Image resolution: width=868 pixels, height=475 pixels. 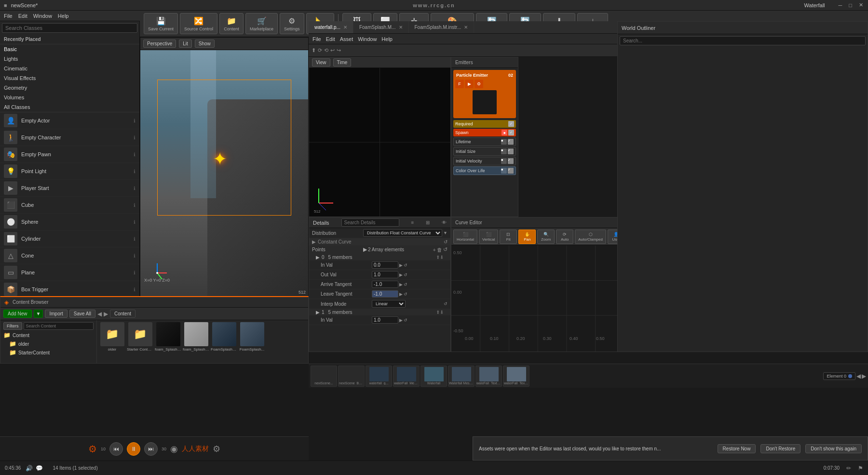 What do you see at coordinates (331, 39) in the screenshot?
I see `cascade-menu-edit: Edit` at bounding box center [331, 39].